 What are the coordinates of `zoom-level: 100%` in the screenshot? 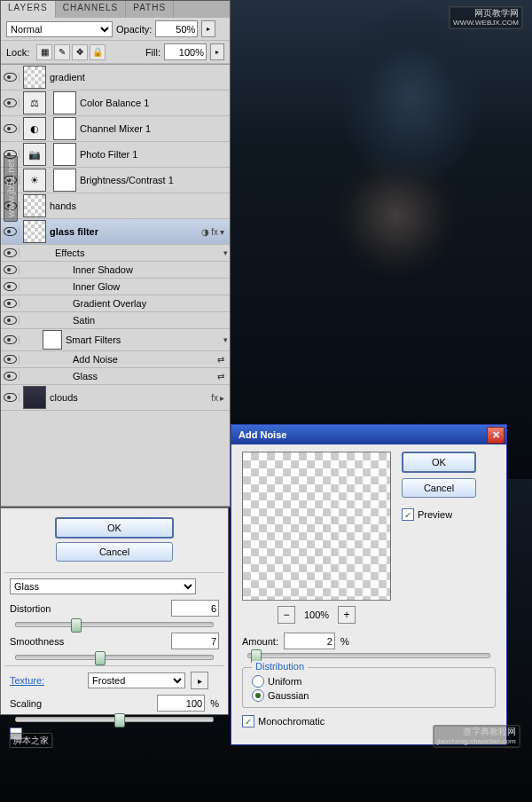 It's located at (317, 615).